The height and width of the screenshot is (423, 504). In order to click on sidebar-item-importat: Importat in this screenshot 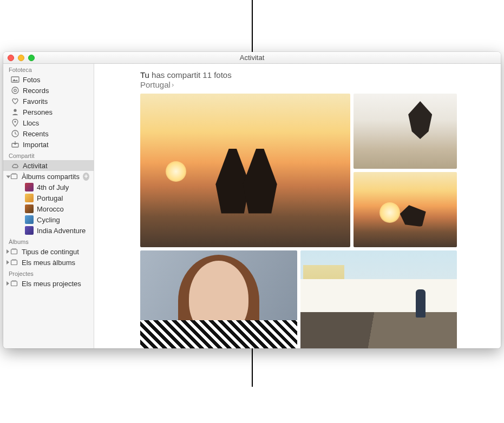, I will do `click(49, 144)`.